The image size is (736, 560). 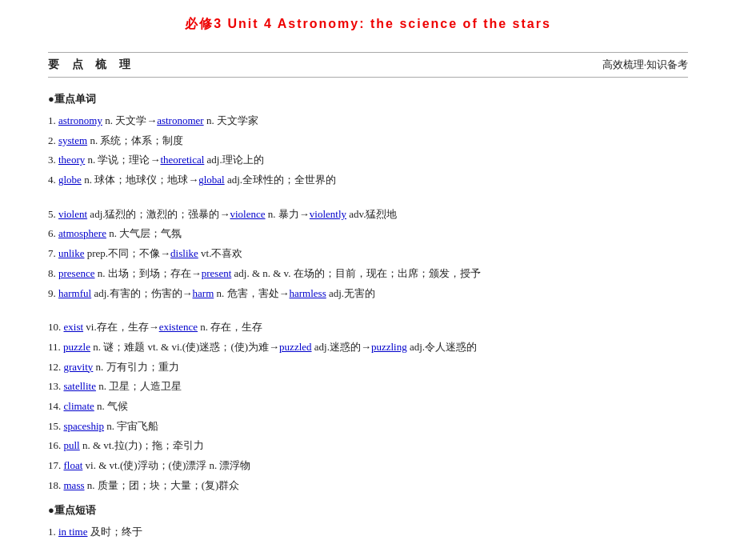 I want to click on vocab-word: climate, so click(x=79, y=406).